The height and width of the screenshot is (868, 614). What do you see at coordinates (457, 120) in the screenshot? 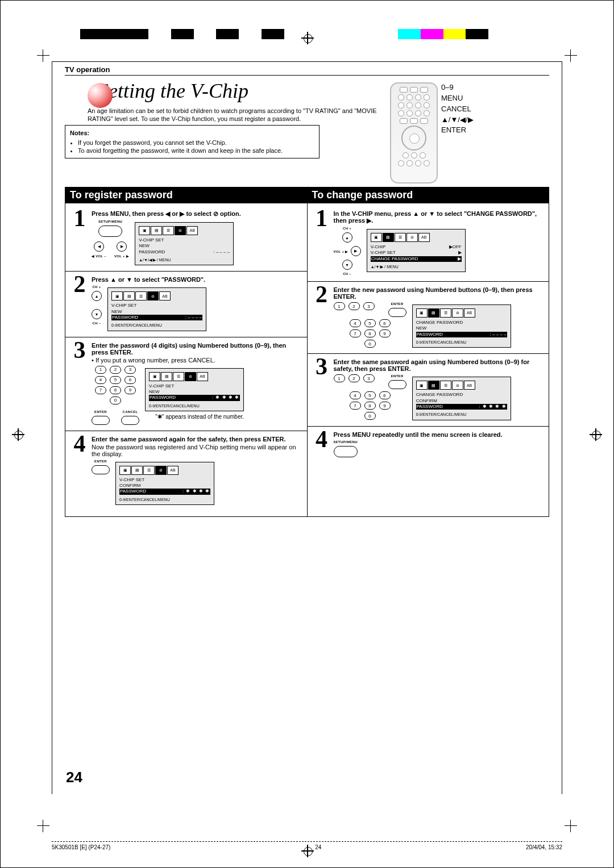
I see `remote-label-arrows: ▲/▼/◀/▶` at bounding box center [457, 120].